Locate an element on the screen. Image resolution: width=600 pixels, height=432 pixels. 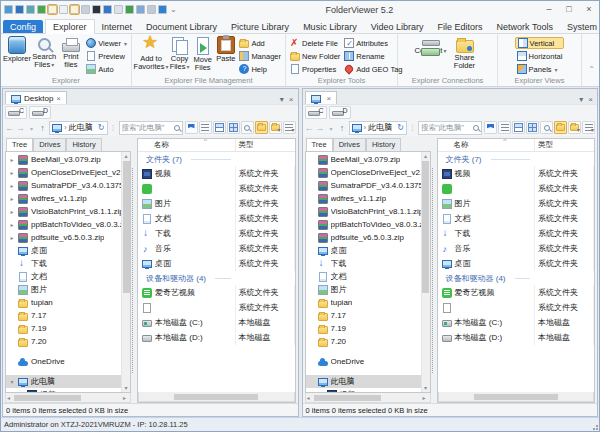
share-folder-button: Share Folder is located at coordinates (465, 53).